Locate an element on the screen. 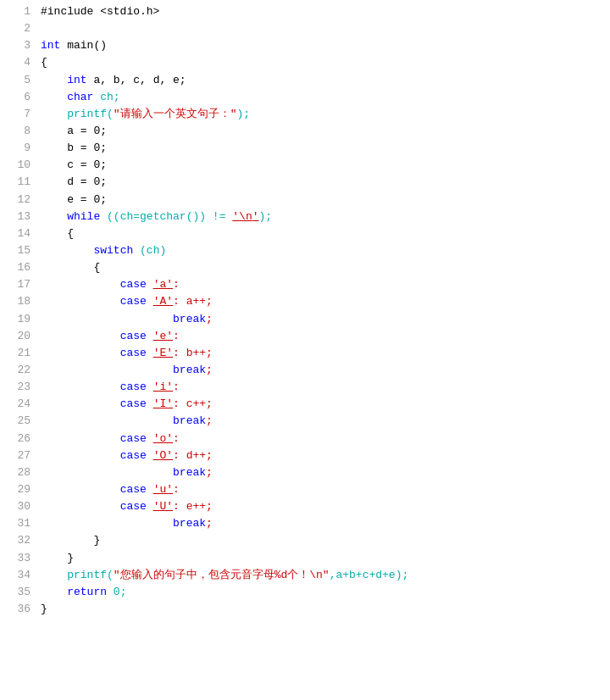  line-num-19: 19 is located at coordinates (19, 319).